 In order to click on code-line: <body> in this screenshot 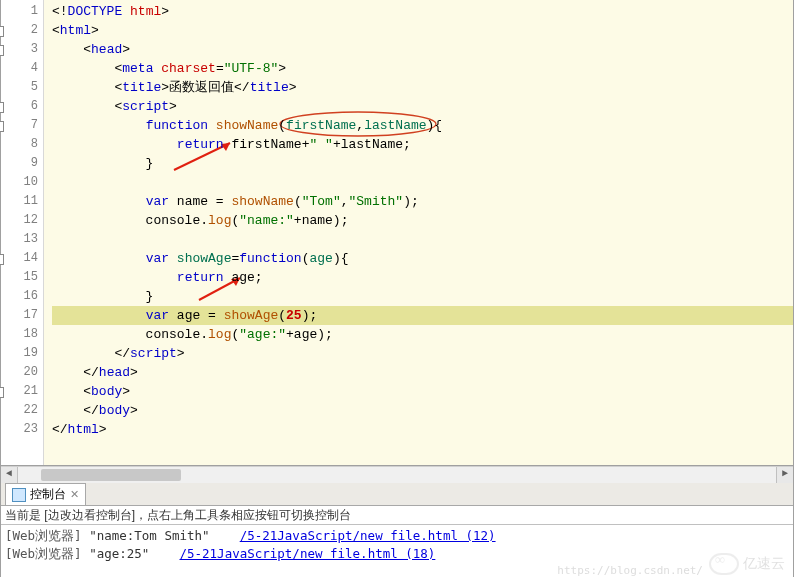, I will do `click(422, 392)`.